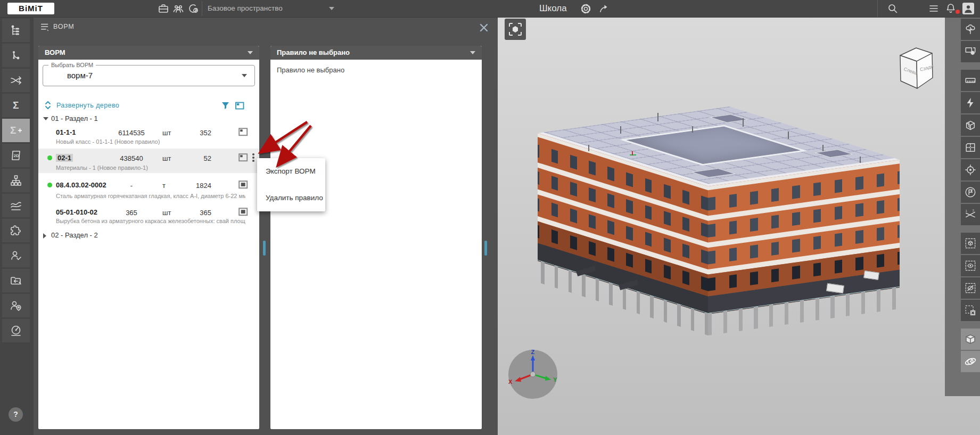 This screenshot has width=980, height=435. I want to click on flash-icon, so click(970, 103).